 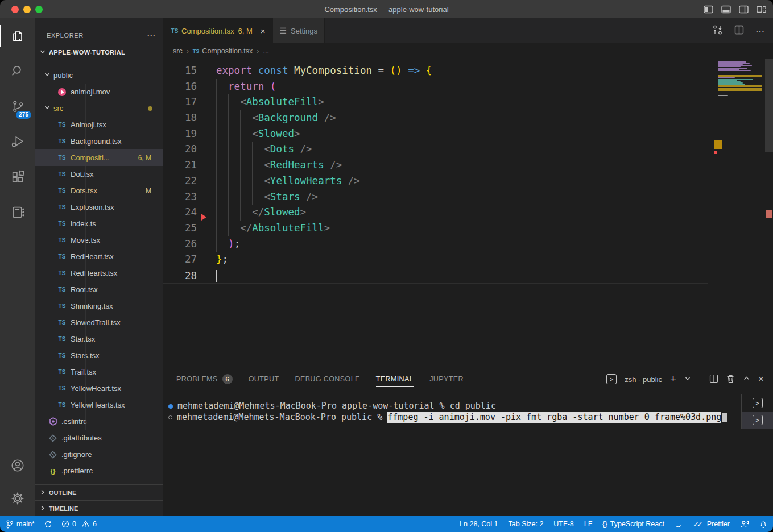 What do you see at coordinates (99, 240) in the screenshot?
I see `tree-item: TSMove.tsx` at bounding box center [99, 240].